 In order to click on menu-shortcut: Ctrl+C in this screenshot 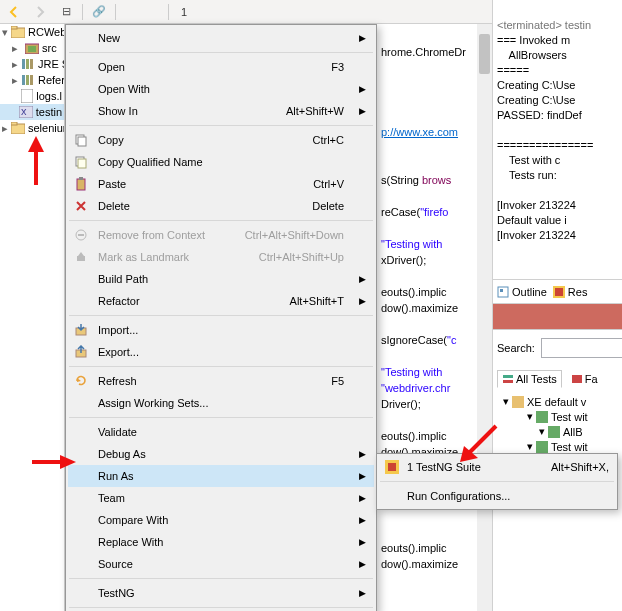, I will do `click(328, 140)`.